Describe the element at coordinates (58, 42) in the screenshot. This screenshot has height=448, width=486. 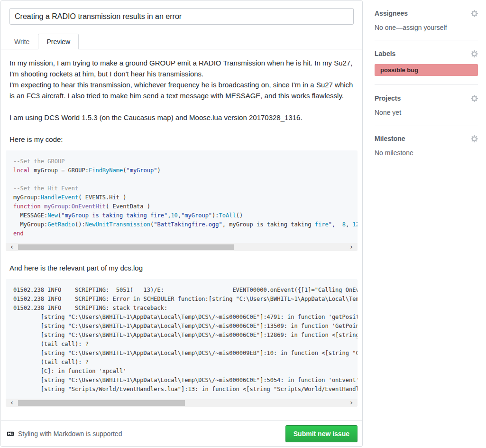
I see `tab-preview: Preview` at that location.